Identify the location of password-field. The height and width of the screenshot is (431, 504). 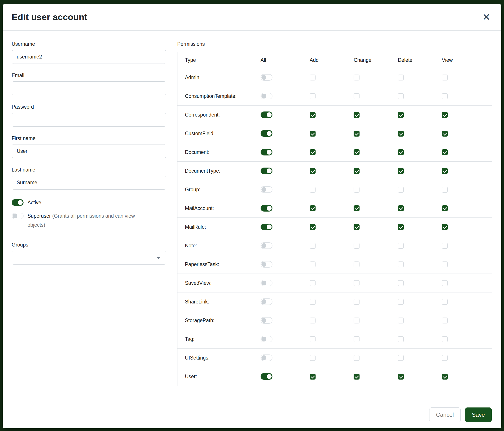
(89, 120).